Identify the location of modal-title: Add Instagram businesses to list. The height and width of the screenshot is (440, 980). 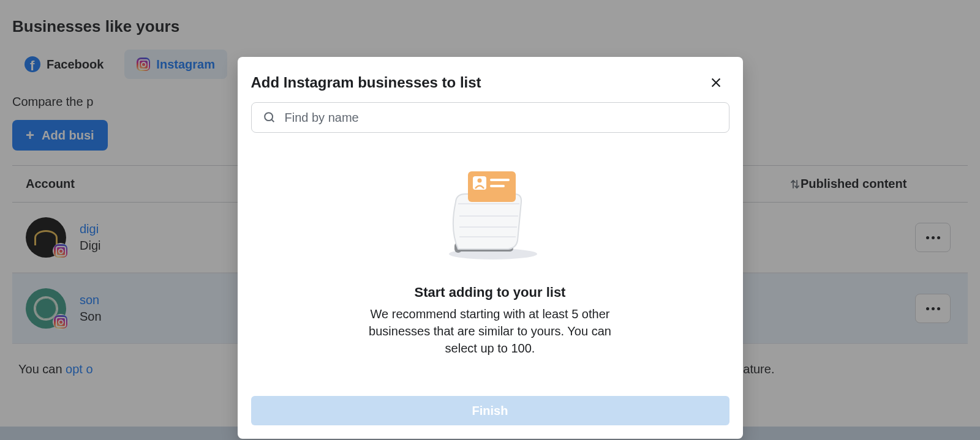
(366, 83).